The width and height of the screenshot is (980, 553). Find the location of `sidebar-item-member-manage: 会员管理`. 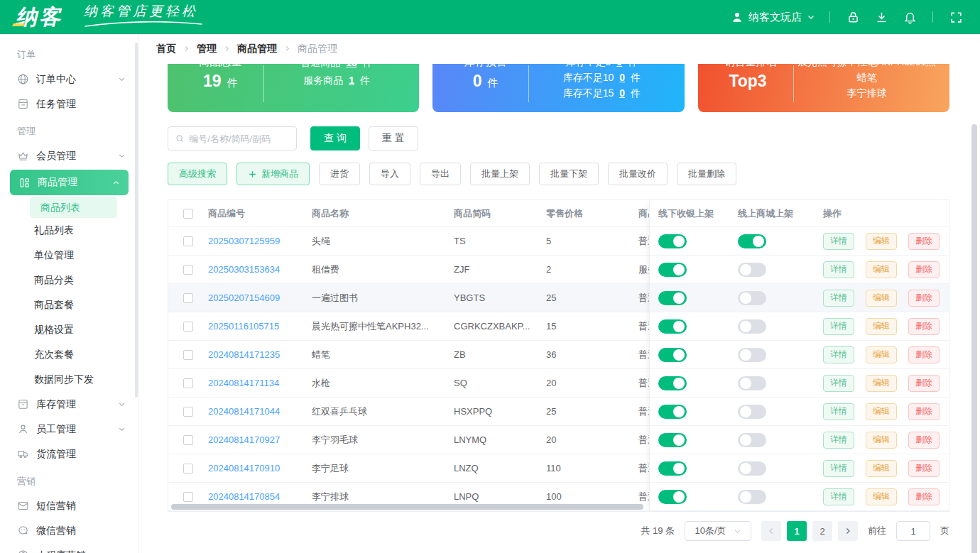

sidebar-item-member-manage: 会员管理 is located at coordinates (70, 156).